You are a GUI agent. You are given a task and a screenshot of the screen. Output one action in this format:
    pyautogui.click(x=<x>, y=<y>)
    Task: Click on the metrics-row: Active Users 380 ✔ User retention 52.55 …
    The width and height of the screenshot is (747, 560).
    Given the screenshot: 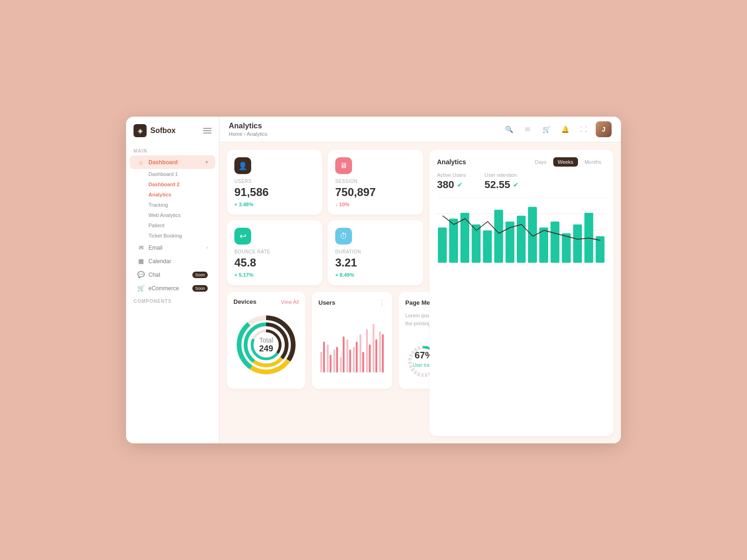 What is the action you would take?
    pyautogui.click(x=521, y=182)
    